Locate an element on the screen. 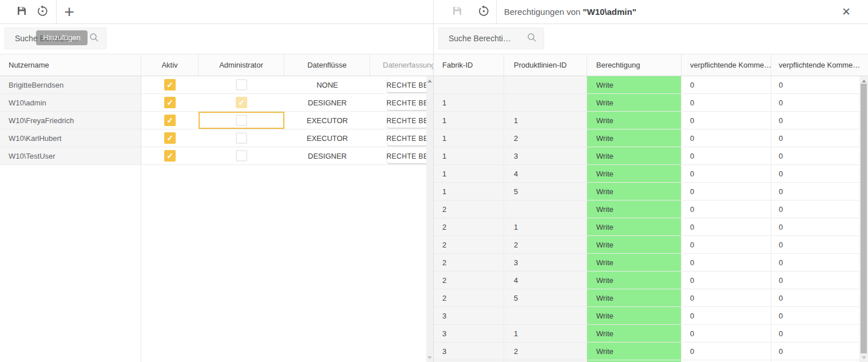 This screenshot has height=362, width=868. column-header-berechtigung: Berechtigung is located at coordinates (634, 65).